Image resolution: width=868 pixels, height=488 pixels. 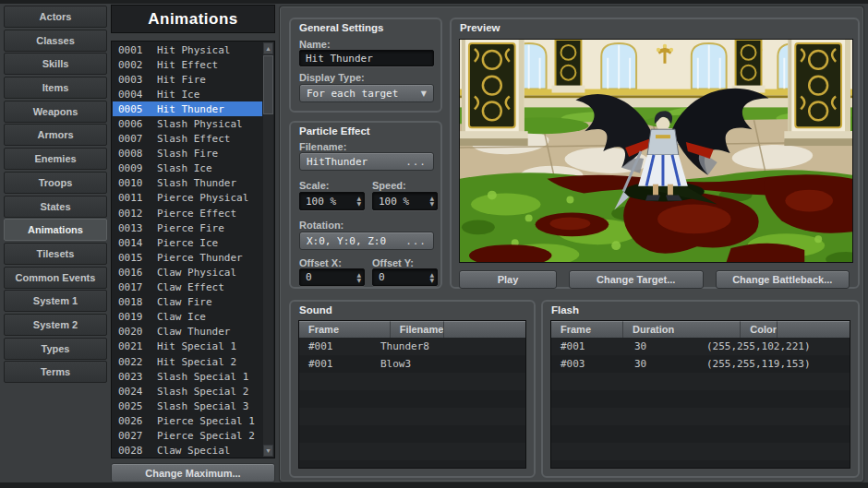 What do you see at coordinates (187, 154) in the screenshot?
I see `animation-list-item: 0008 Slash Fire` at bounding box center [187, 154].